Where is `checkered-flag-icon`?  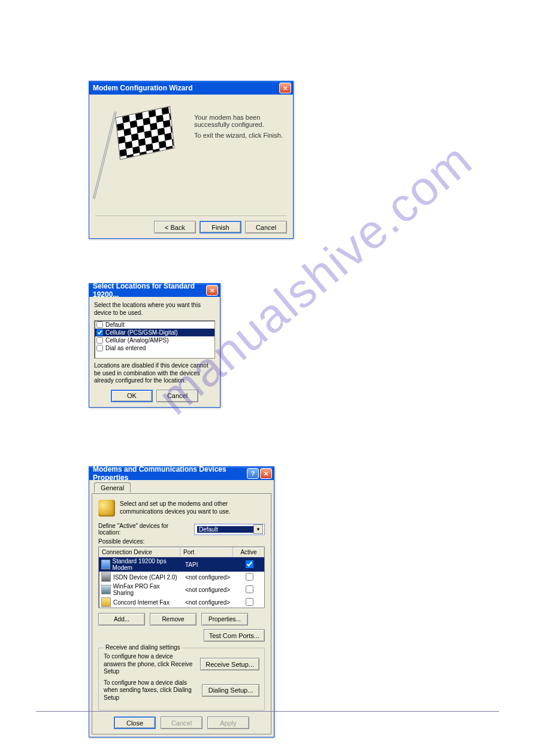
checkered-flag-icon is located at coordinates (141, 156).